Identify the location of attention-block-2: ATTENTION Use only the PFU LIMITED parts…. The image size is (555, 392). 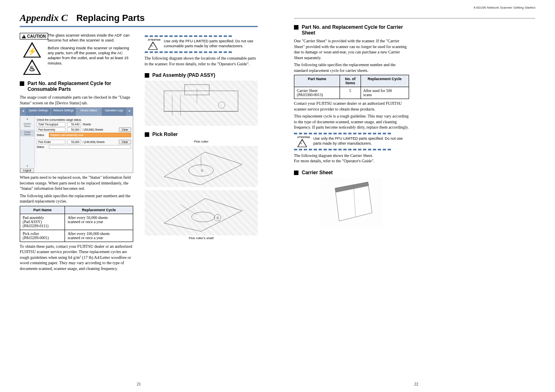
(352, 141).